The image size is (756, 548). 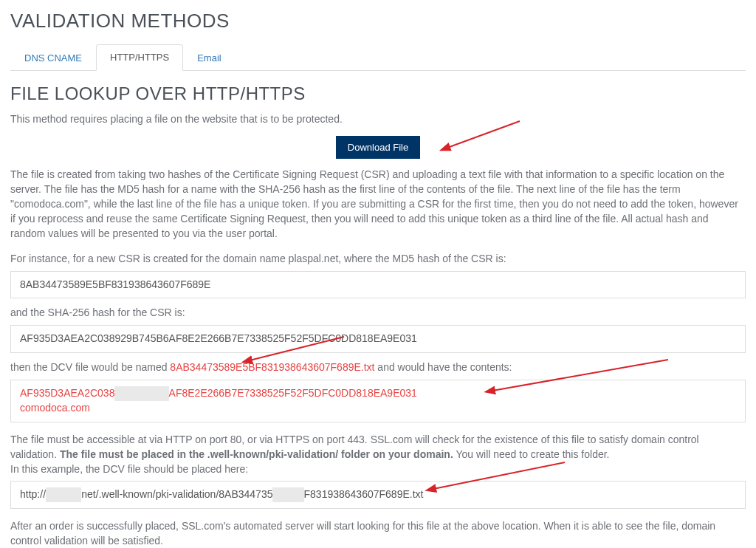 What do you see at coordinates (378, 313) in the screenshot?
I see `sha-intro-text: and the SHA-256 hash for the CSR is:` at bounding box center [378, 313].